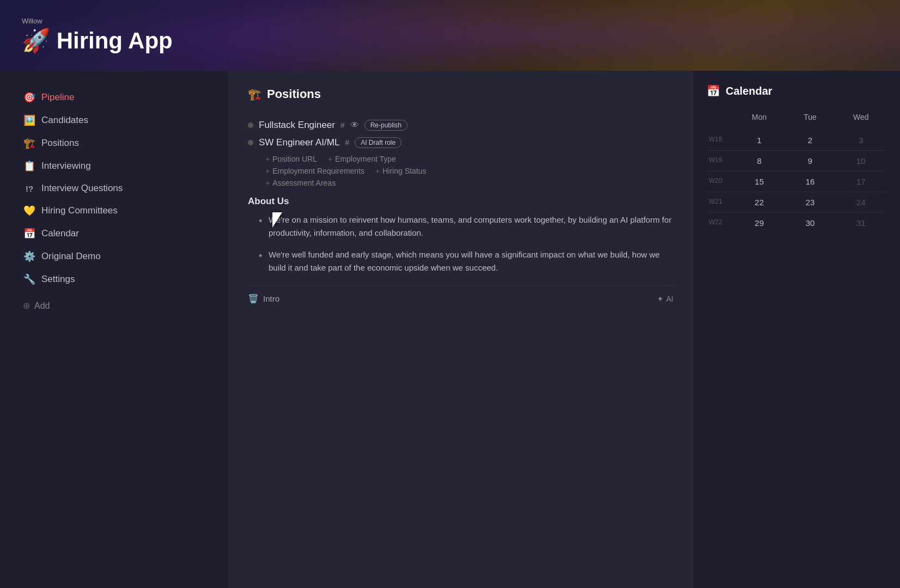 This screenshot has width=900, height=588. What do you see at coordinates (810, 140) in the screenshot?
I see `cal-day-2: 2` at bounding box center [810, 140].